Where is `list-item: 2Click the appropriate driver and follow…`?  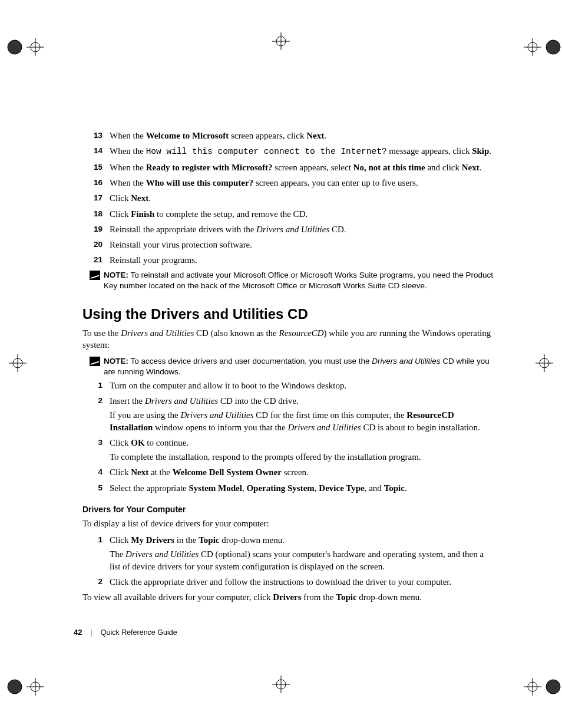
list-item: 2Click the appropriate driver and follow… is located at coordinates (289, 582).